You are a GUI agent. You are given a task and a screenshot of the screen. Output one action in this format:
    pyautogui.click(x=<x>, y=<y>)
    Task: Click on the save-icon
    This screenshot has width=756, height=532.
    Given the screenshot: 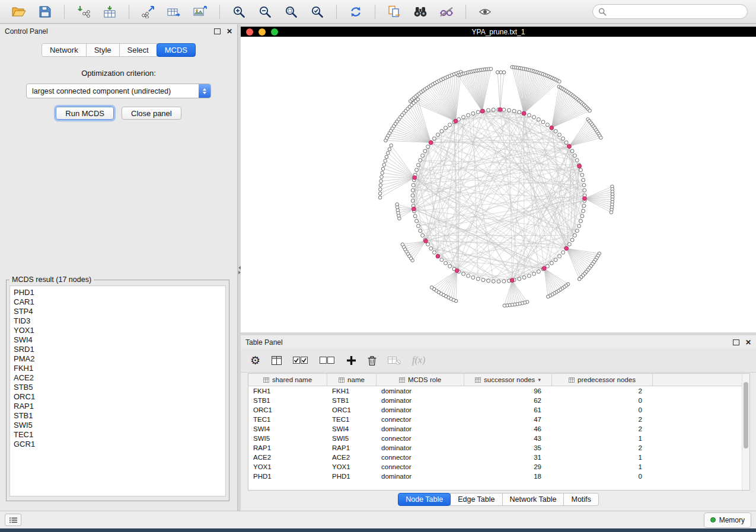 What is the action you would take?
    pyautogui.click(x=45, y=12)
    